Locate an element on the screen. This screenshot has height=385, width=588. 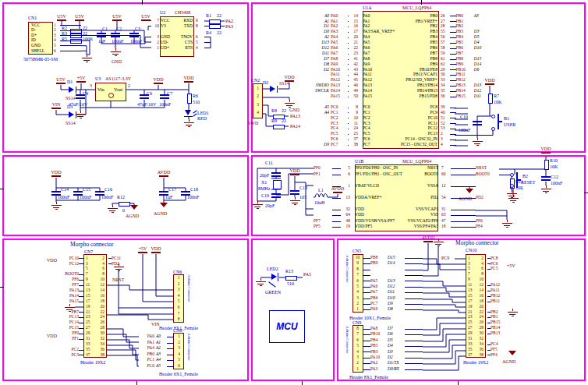
net-label: VIN is located at coordinates (56, 104).